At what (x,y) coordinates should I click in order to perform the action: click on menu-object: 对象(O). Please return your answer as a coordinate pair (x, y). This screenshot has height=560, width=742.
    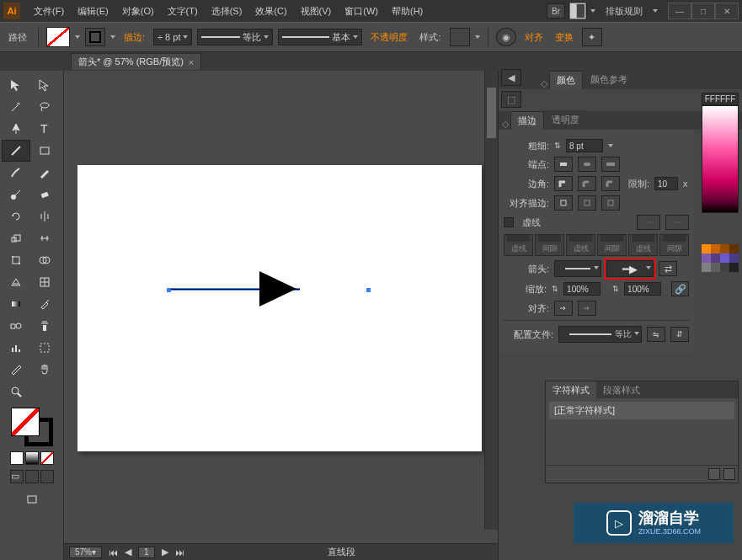
    Looking at the image, I should click on (138, 12).